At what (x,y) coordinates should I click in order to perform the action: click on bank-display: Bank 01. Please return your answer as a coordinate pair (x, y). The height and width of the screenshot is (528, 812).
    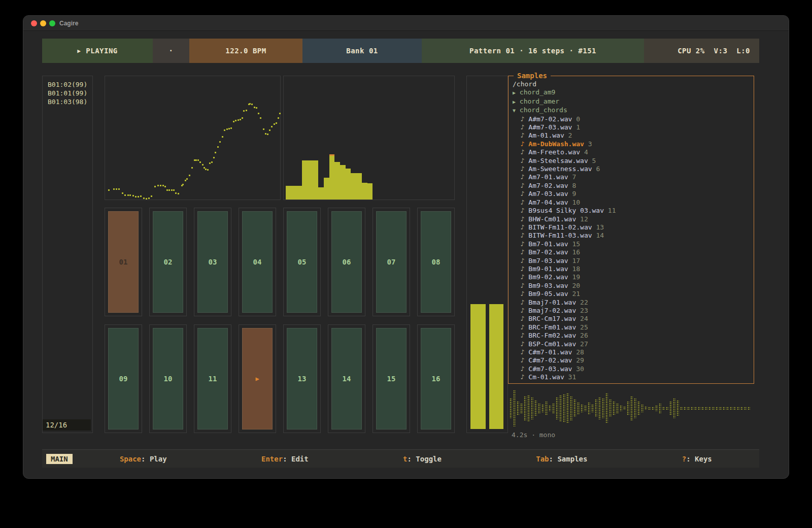
    Looking at the image, I should click on (362, 51).